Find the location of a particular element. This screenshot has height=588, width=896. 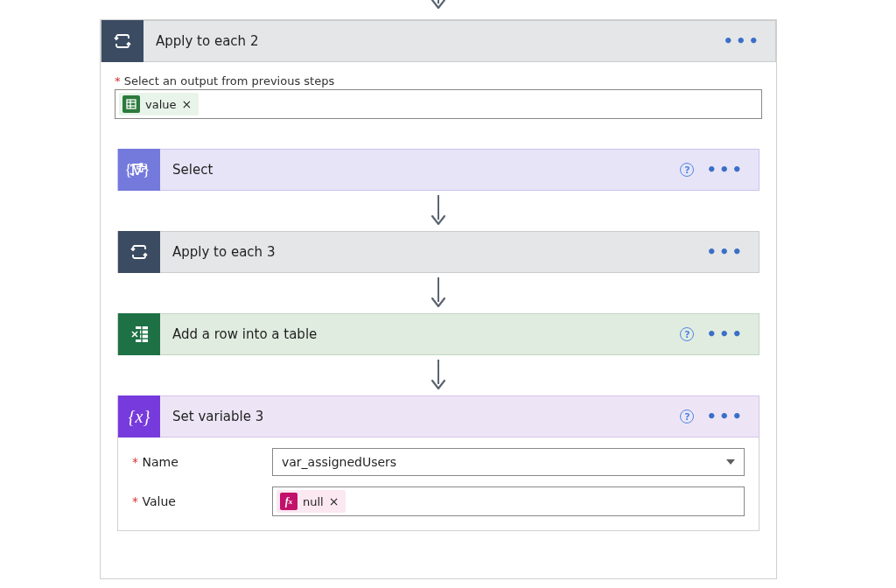

fx-icon: fx is located at coordinates (289, 501).